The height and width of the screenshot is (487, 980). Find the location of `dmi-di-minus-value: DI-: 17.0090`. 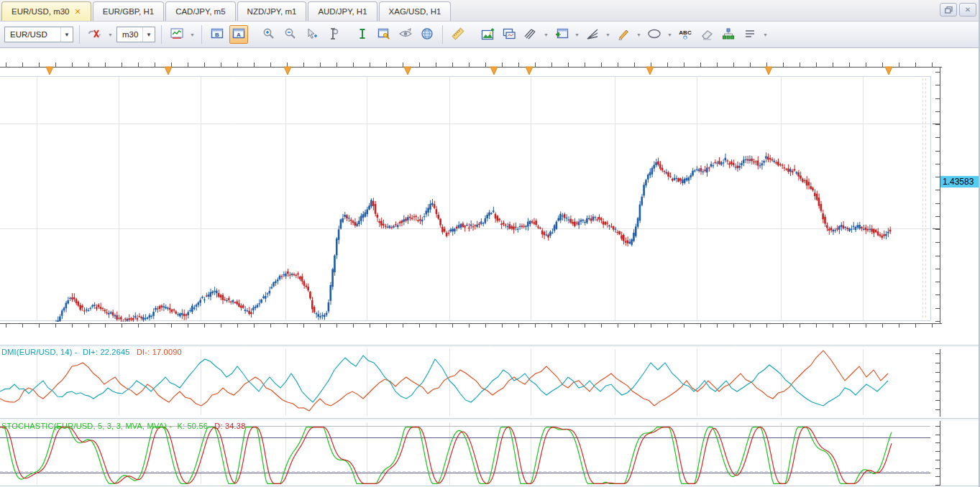

dmi-di-minus-value: DI-: 17.0090 is located at coordinates (160, 352).